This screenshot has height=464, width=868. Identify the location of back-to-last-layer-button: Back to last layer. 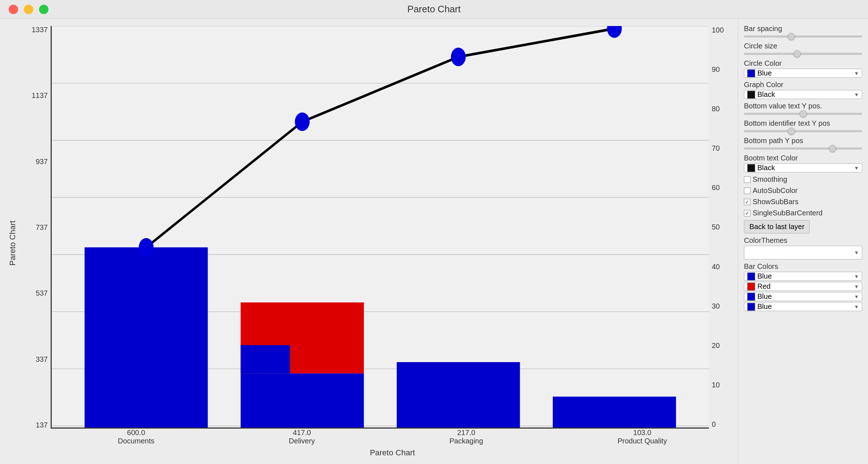
(777, 227).